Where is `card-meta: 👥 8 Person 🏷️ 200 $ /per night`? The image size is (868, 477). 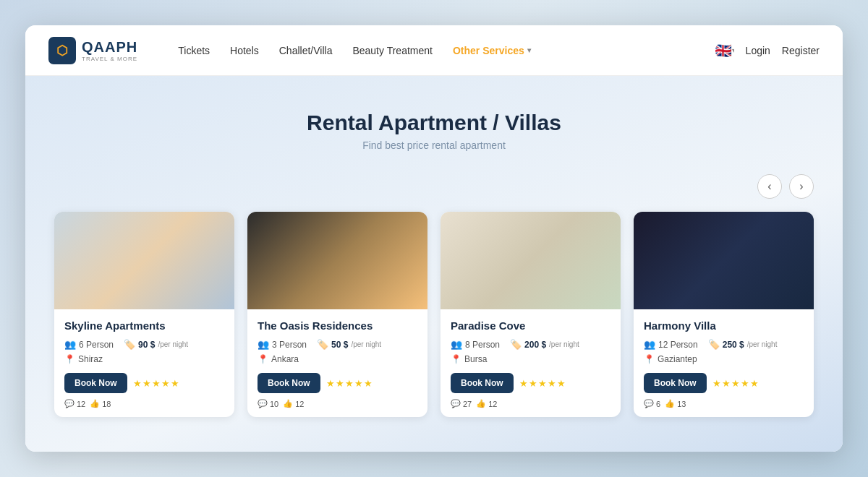
card-meta: 👥 8 Person 🏷️ 200 $ /per night is located at coordinates (531, 344).